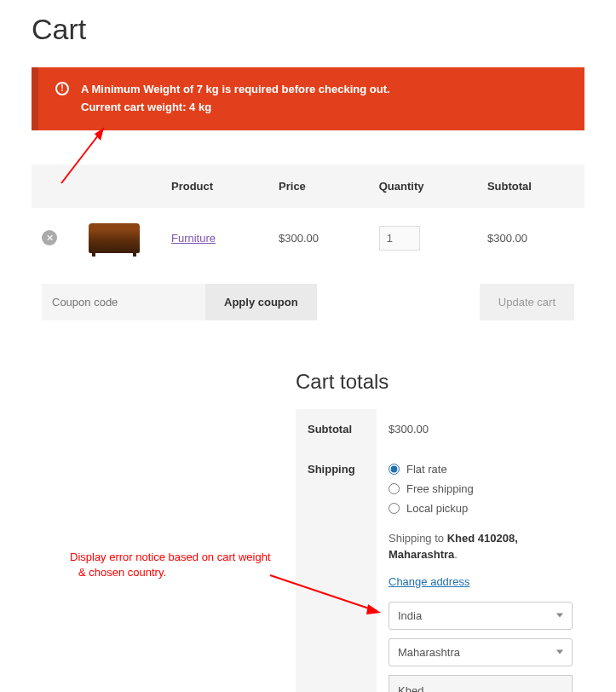  What do you see at coordinates (324, 90) in the screenshot?
I see `error-line-1: A Minimum Weight of 7 kg is required bef…` at bounding box center [324, 90].